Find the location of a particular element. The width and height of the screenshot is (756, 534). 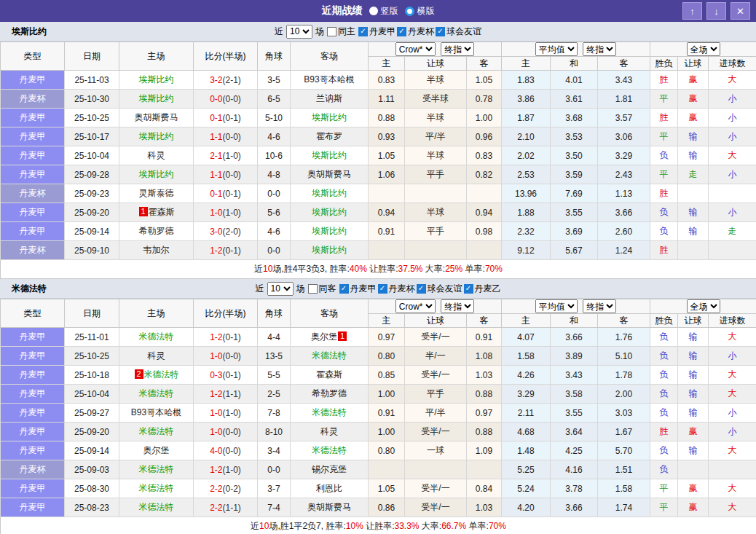

goals-result-cell is located at coordinates (733, 470).